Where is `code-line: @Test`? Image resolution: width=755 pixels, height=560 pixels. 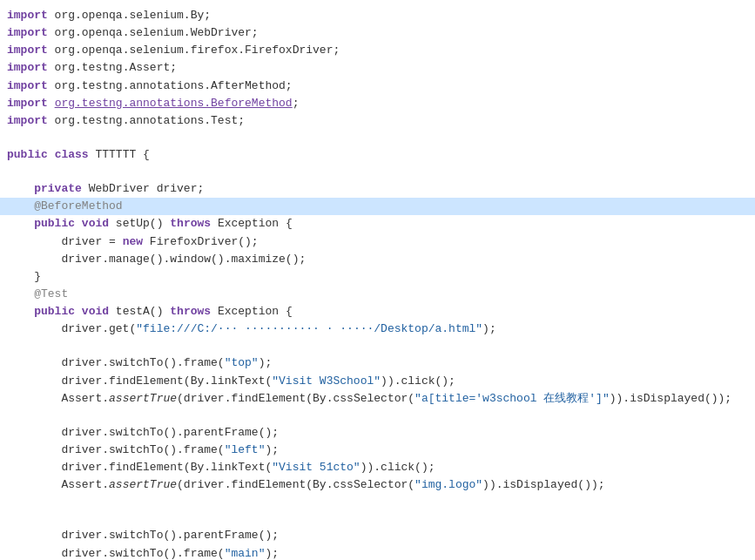
code-line: @Test is located at coordinates (378, 294).